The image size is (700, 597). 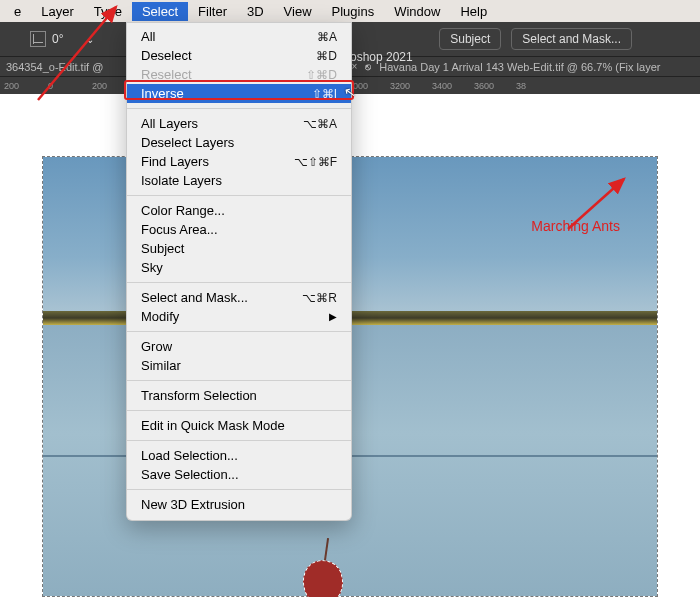 What do you see at coordinates (199, 396) in the screenshot?
I see `menu-item-label: Transform Selection` at bounding box center [199, 396].